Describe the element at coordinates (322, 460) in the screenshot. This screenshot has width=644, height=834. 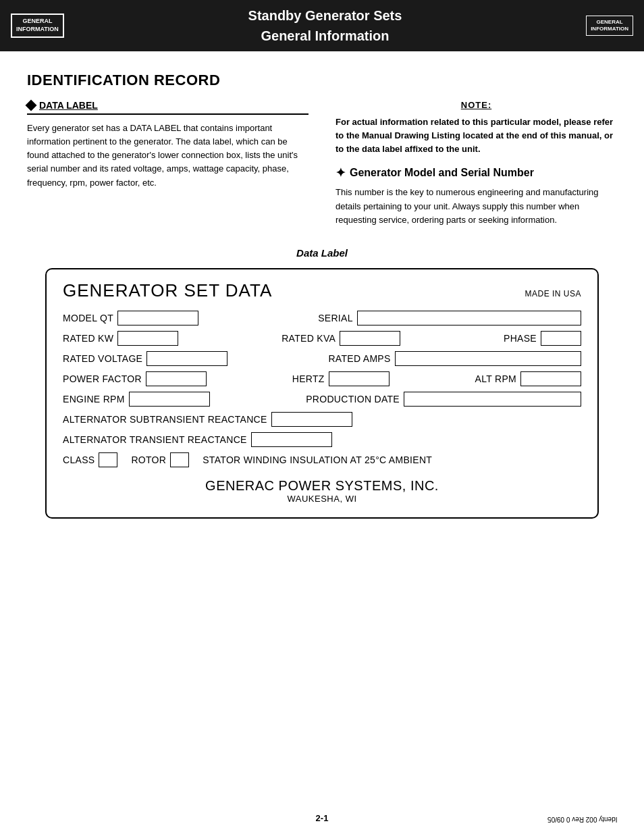
I see `gsd-row-class: CLASS ROTOR STATOR WINDING INSULATION AT…` at that location.